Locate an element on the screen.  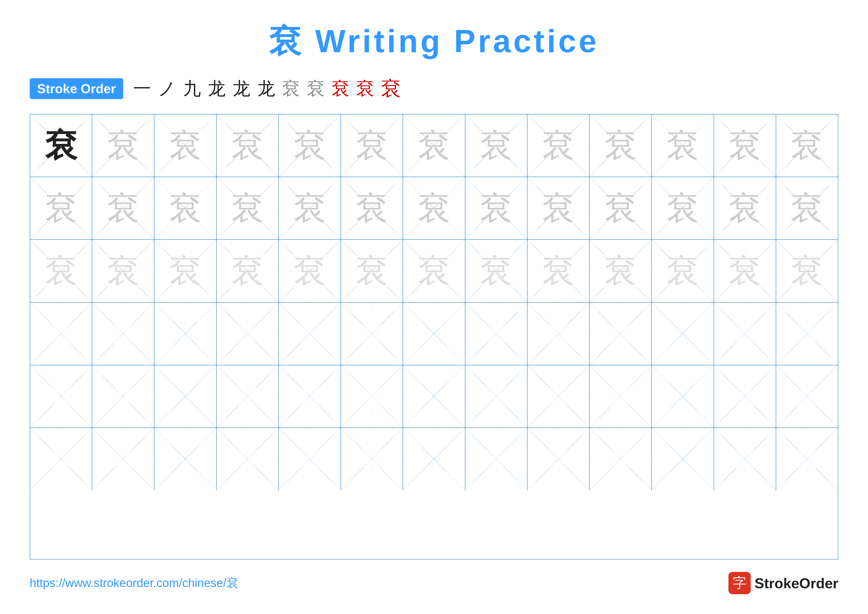
grid-cell-3-13: 袞 is located at coordinates (807, 271).